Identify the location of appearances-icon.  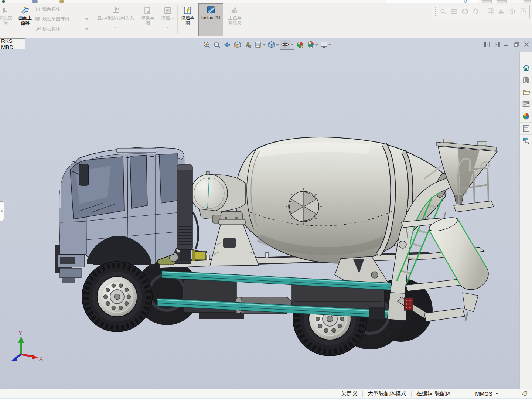
(526, 116).